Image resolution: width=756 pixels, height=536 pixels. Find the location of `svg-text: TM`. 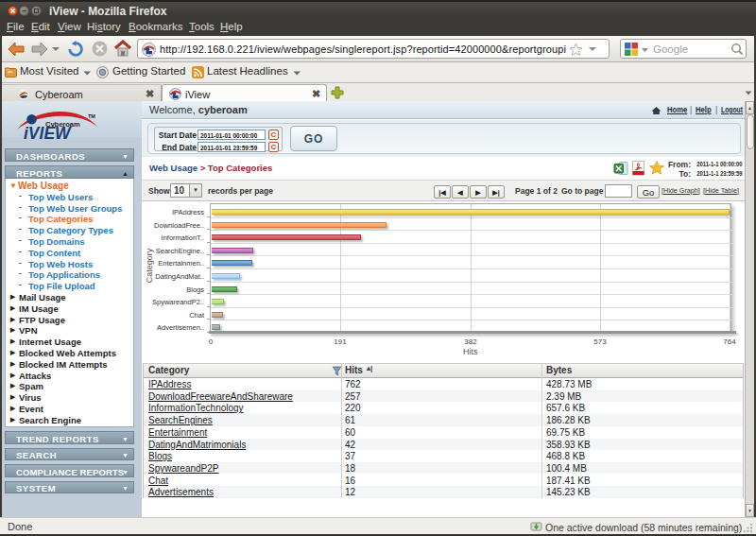

svg-text: TM is located at coordinates (92, 116).